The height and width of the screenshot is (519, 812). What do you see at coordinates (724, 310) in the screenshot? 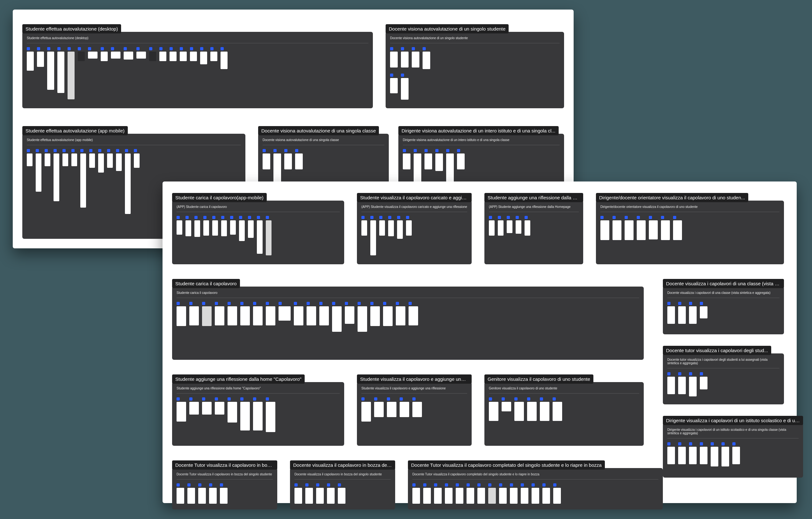
I see `flow-card: Docente visualizza i capolavori di una c…` at bounding box center [724, 310].